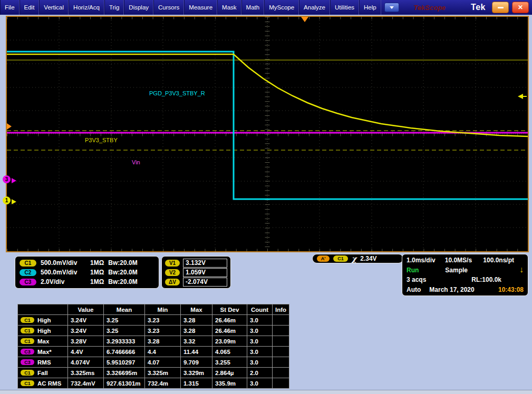  What do you see at coordinates (97, 282) in the screenshot?
I see `c3-impedance: 1MΩ` at bounding box center [97, 282].